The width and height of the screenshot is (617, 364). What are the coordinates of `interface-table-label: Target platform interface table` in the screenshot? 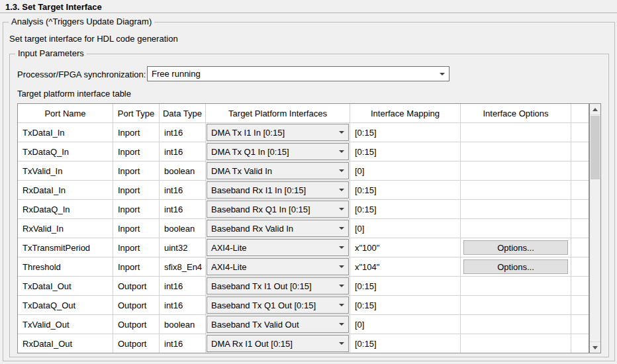 It's located at (74, 94).